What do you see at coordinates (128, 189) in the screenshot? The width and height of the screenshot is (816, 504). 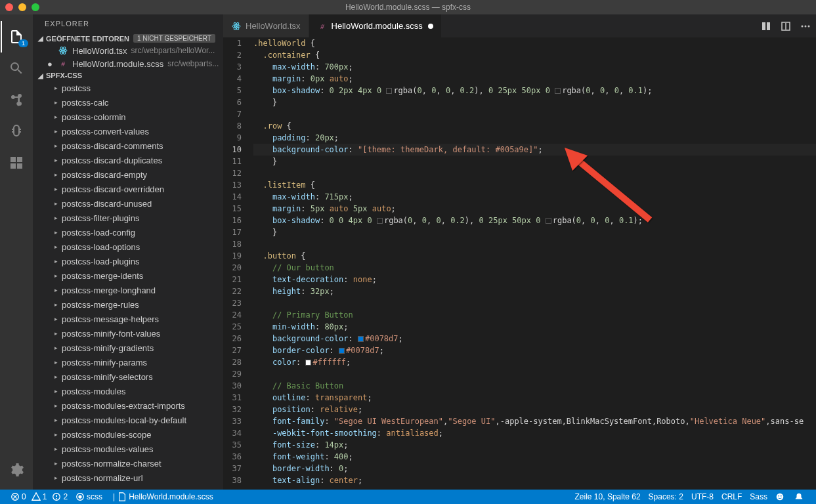 I see `folder-item: ▸postcss-discard-overridden` at bounding box center [128, 189].